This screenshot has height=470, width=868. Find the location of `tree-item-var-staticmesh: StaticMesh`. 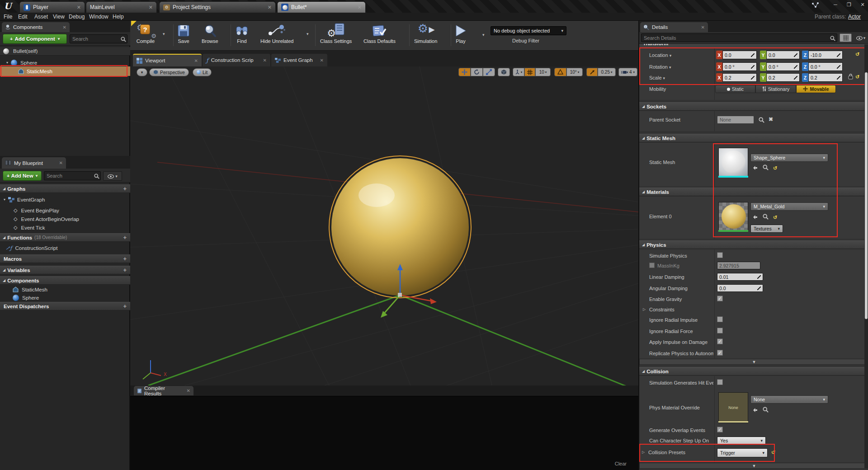

tree-item-var-staticmesh: StaticMesh is located at coordinates (65, 289).